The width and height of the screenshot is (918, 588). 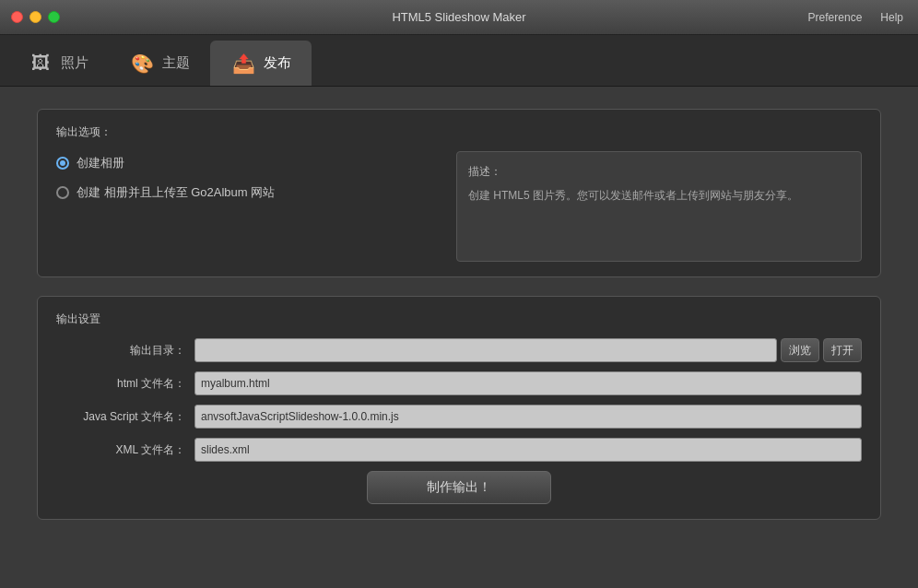 I want to click on tab-publish-label: 发布, so click(x=277, y=63).